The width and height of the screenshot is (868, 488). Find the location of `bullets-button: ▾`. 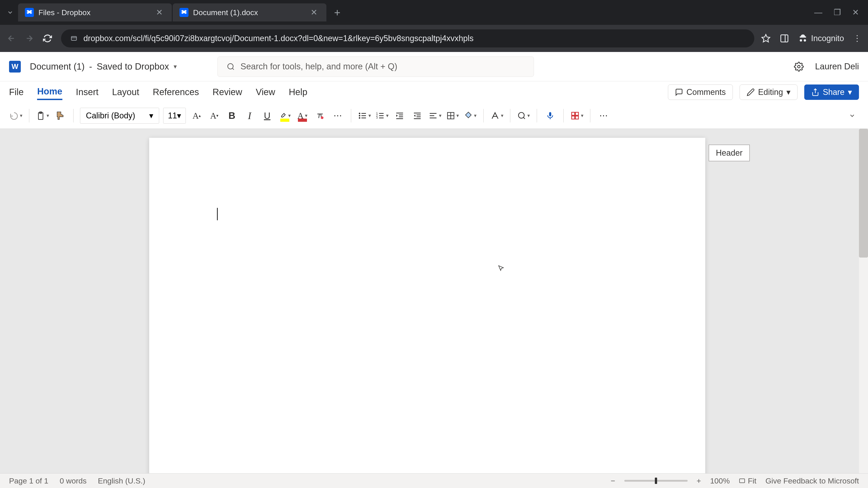

bullets-button: ▾ is located at coordinates (365, 116).